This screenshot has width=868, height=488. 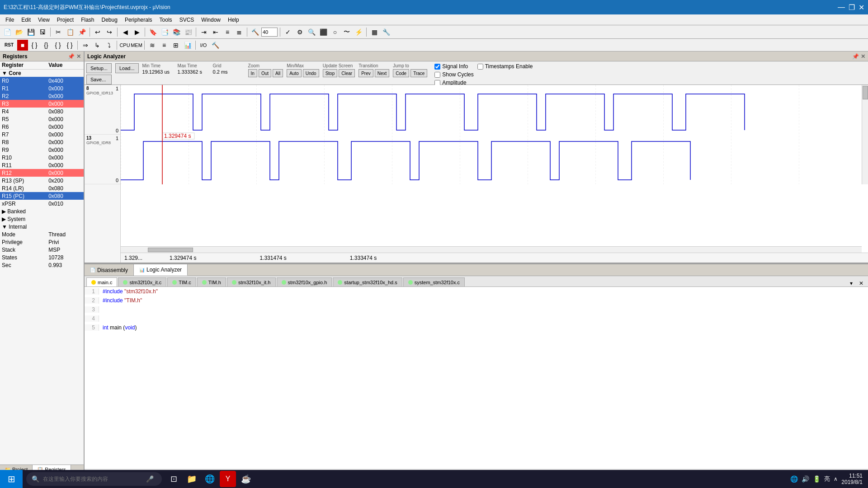 I want to click on close-button: ✕, so click(x=862, y=7).